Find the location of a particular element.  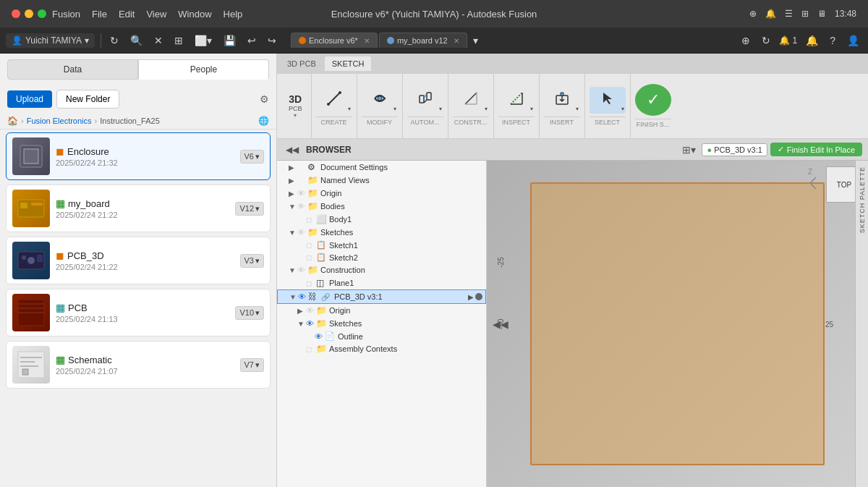

notification-icon: 🔔 is located at coordinates (771, 14).